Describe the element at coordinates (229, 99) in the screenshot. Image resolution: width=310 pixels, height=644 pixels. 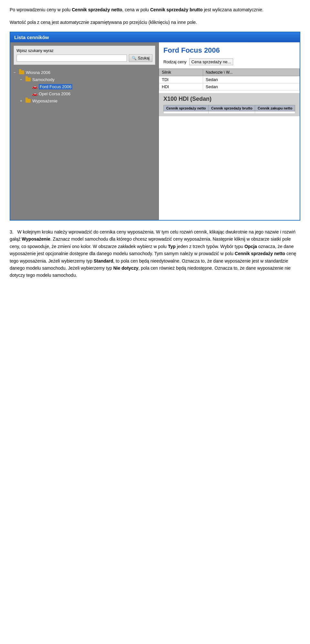
I see `hdi-title: X100 HDI (Sedan)` at that location.